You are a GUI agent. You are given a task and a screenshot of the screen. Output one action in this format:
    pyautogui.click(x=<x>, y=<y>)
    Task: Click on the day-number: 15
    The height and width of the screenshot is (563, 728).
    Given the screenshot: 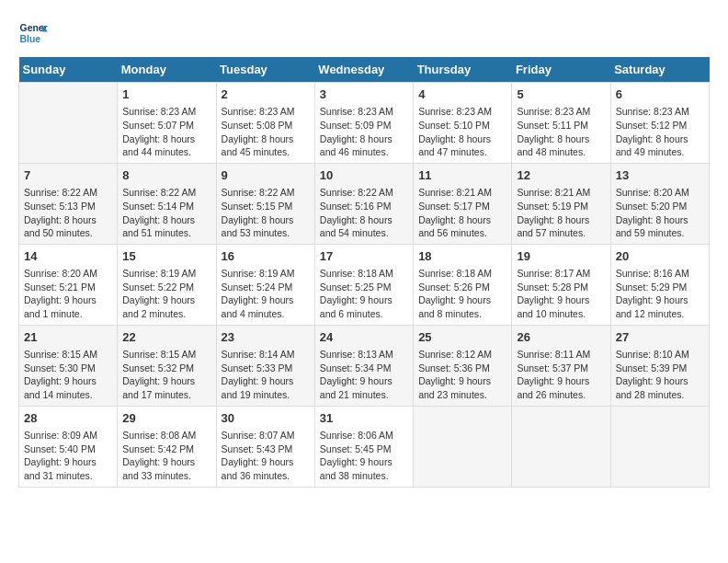 What is the action you would take?
    pyautogui.click(x=166, y=257)
    